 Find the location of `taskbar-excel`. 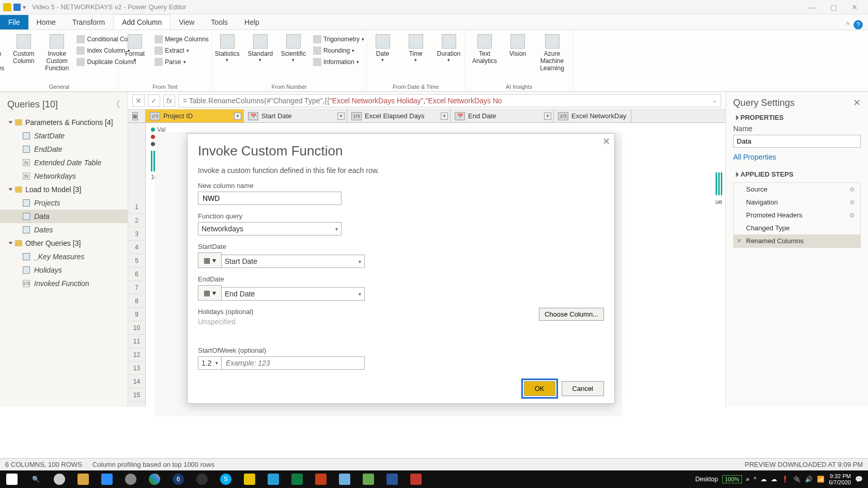

taskbar-excel is located at coordinates (297, 479).